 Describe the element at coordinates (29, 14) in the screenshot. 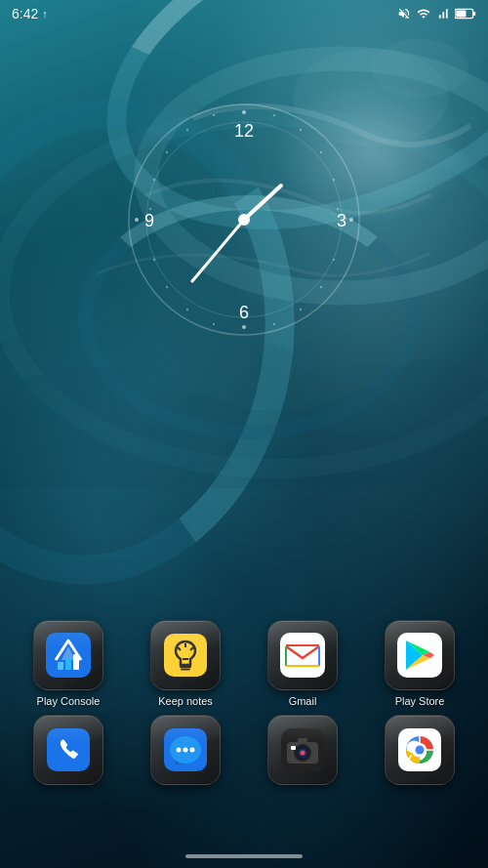

I see `status-time: 6:42 ↑` at that location.